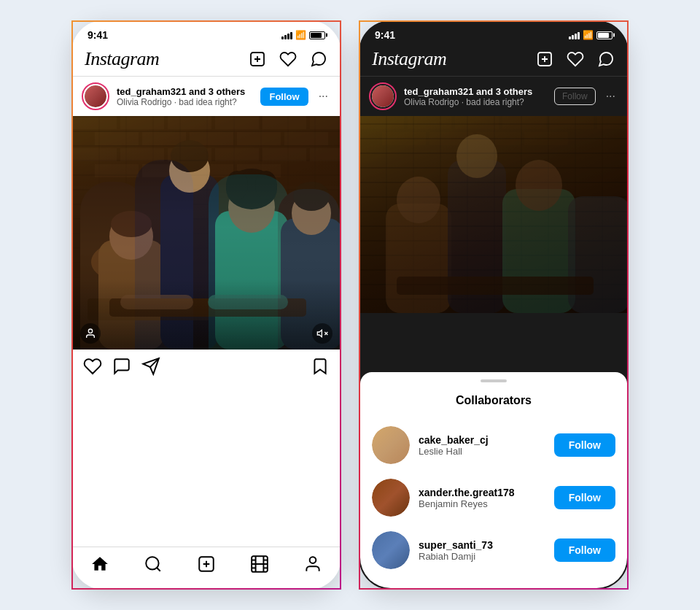  What do you see at coordinates (585, 498) in the screenshot?
I see `follow-button-collab-2: Follow` at bounding box center [585, 498].